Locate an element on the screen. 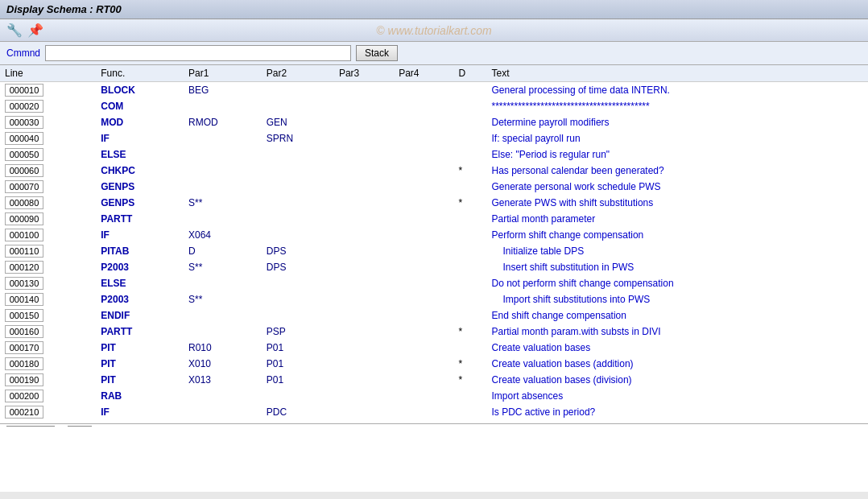  text-cell: Import shift substitutions into PWS is located at coordinates (678, 299).